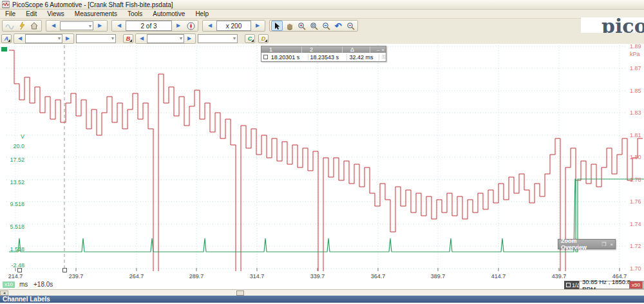 Image resolution: width=644 pixels, height=304 pixels. What do you see at coordinates (178, 26) in the screenshot?
I see `page-next-button: ▶` at bounding box center [178, 26].